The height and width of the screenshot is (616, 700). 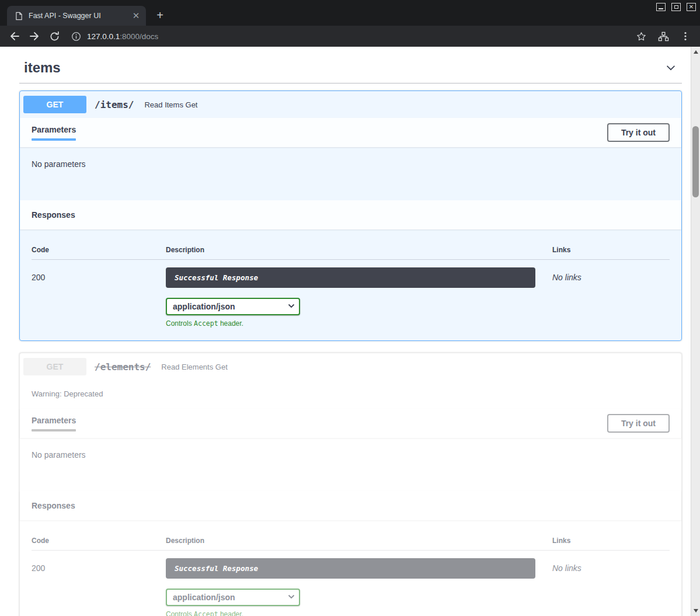 What do you see at coordinates (676, 7) in the screenshot?
I see `maximize-button` at bounding box center [676, 7].